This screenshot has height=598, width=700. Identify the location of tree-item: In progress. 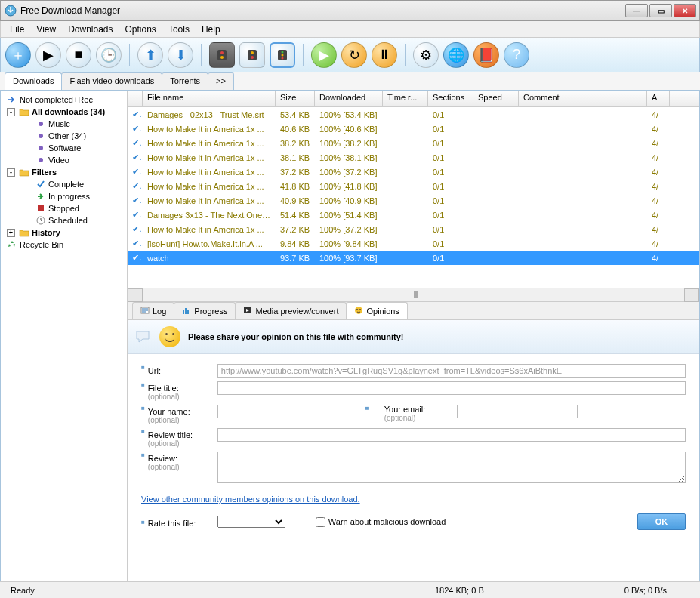
(63, 196).